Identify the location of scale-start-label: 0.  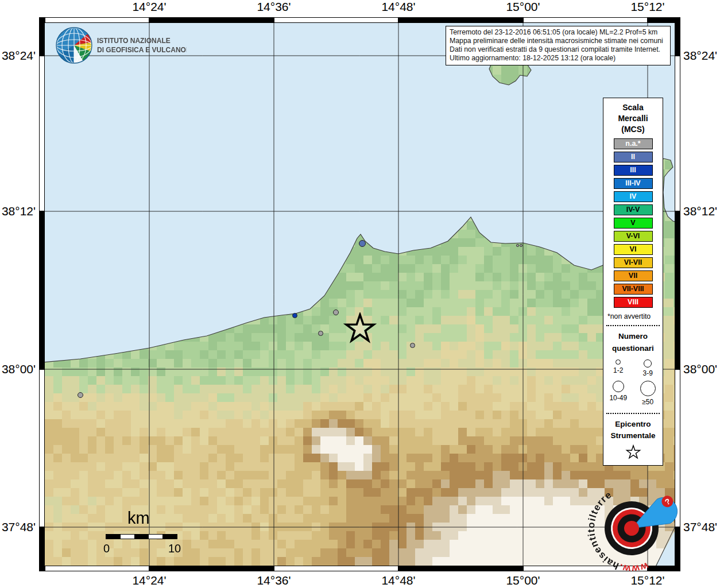
(107, 549).